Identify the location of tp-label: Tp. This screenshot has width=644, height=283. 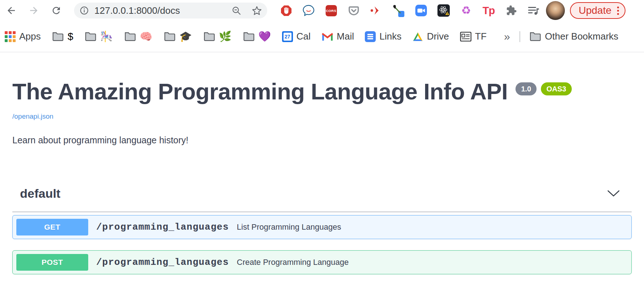
(489, 11).